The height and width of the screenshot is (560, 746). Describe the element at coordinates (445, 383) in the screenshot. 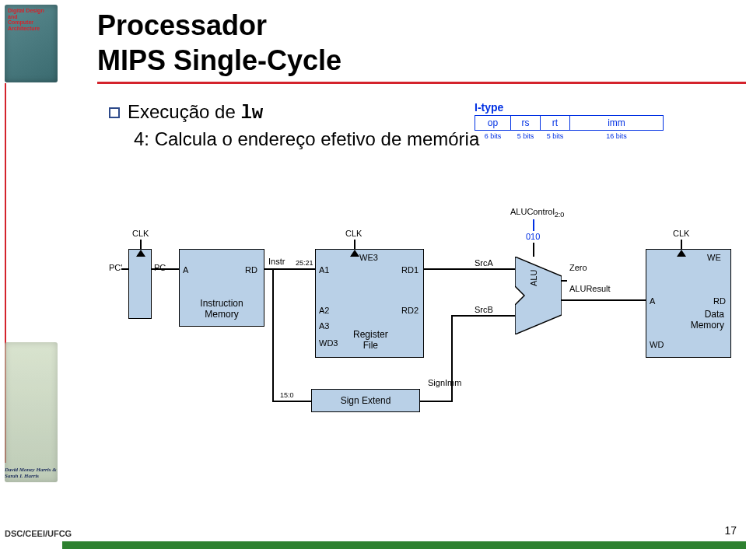

I see `signimm-label: SignImm` at that location.